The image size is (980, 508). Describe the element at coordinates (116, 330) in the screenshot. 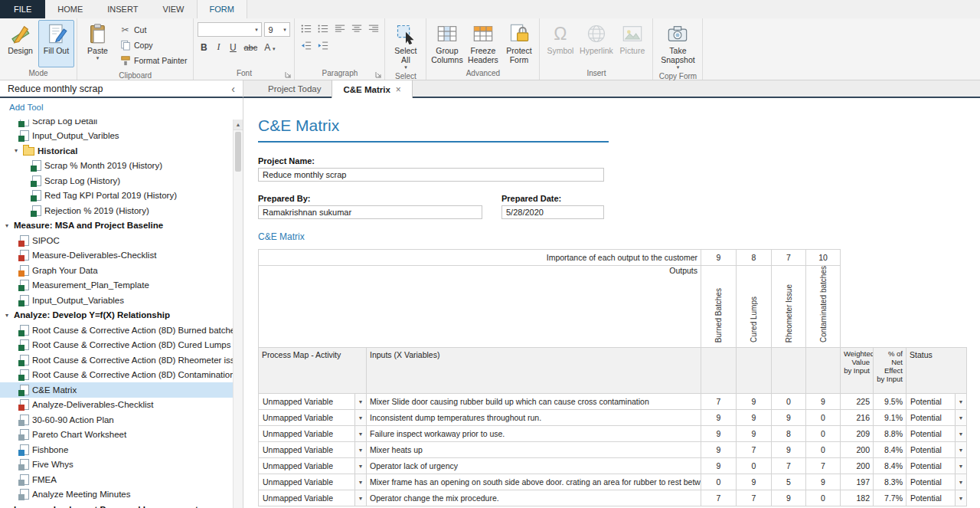

I see `sidebar-item-root-cause-corrective-action-8d-burned-b: Root Cause & Corrective Action (8D) Burn…` at that location.